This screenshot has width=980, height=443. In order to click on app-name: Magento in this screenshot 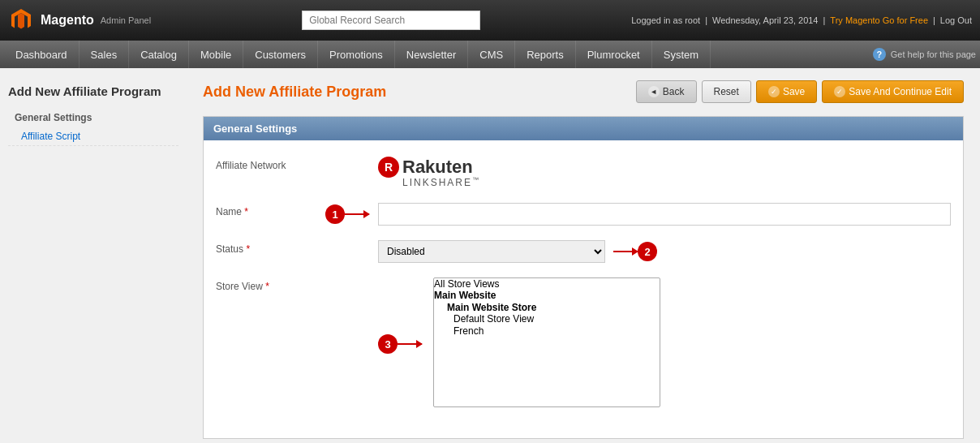, I will do `click(67, 20)`.